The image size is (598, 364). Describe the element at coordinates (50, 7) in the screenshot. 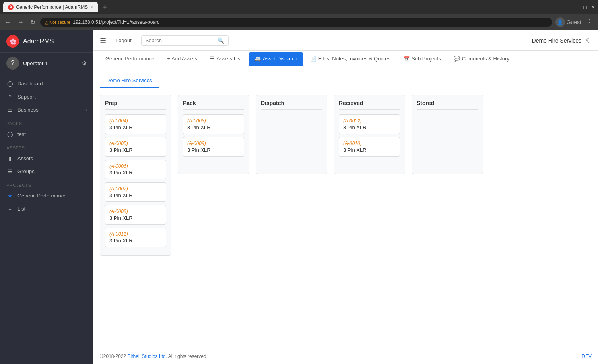

I see `active-tab: A Generic Performance | AdamRMS ×` at that location.